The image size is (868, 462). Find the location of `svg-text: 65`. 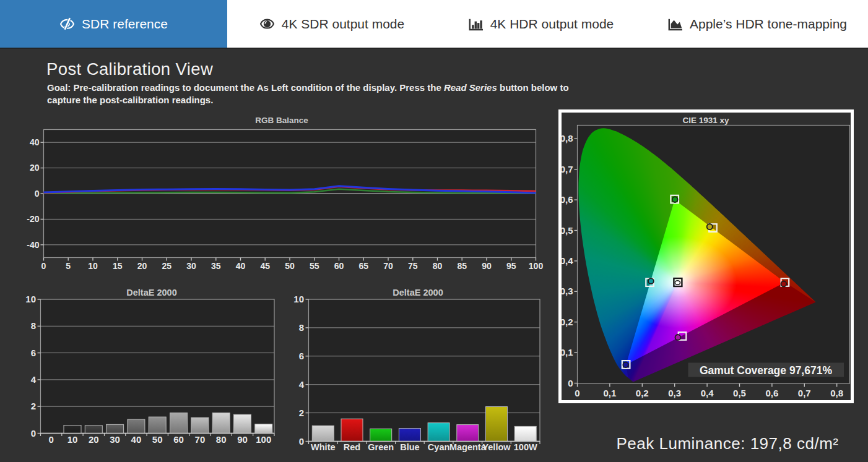

svg-text: 65 is located at coordinates (363, 266).